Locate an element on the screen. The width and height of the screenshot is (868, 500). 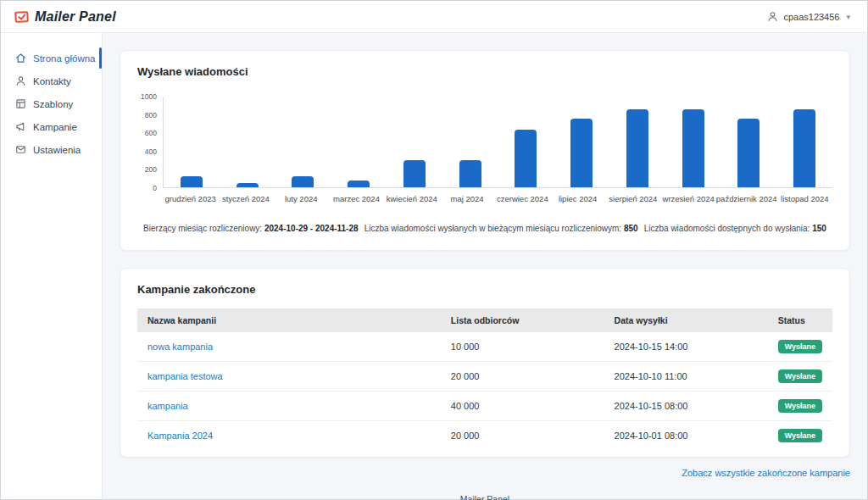
sidebar-item-ustawienia: Ustawienia is located at coordinates (51, 149).